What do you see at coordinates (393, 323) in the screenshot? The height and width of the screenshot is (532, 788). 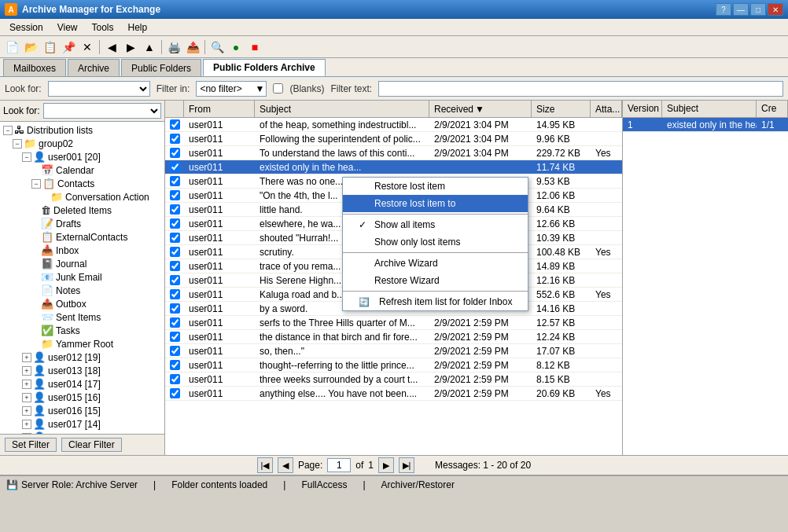 I see `list-row-14: user011 serfs to the Three Hills quarter…` at bounding box center [393, 323].